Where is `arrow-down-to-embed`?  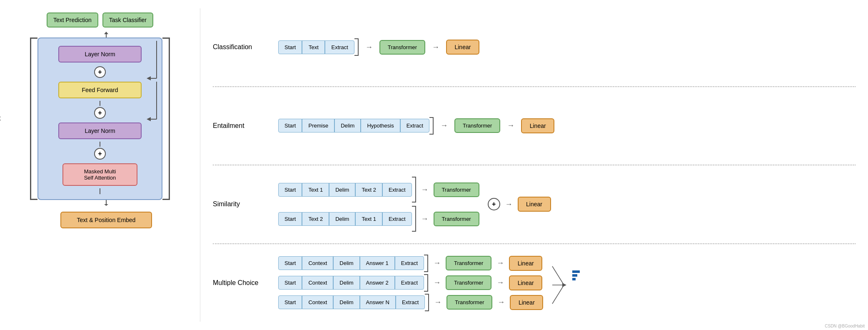
arrow-down-to-embed is located at coordinates (106, 203).